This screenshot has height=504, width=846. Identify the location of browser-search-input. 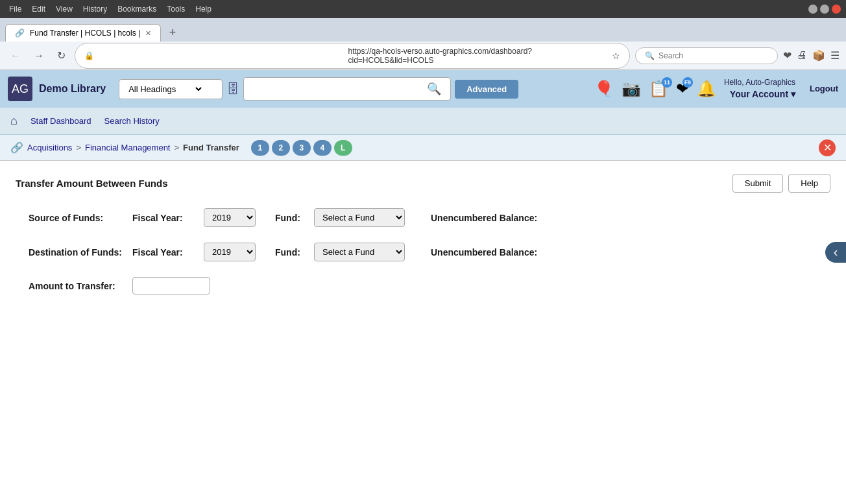
(710, 56).